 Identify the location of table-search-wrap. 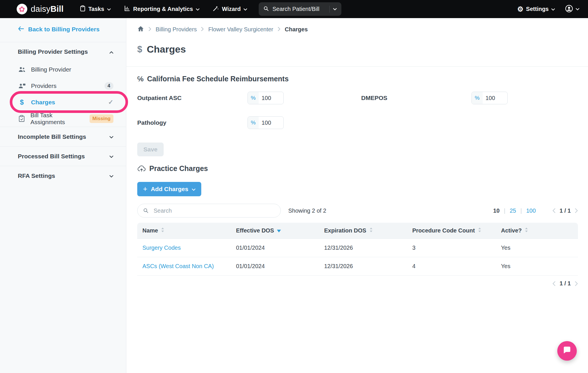
(209, 211).